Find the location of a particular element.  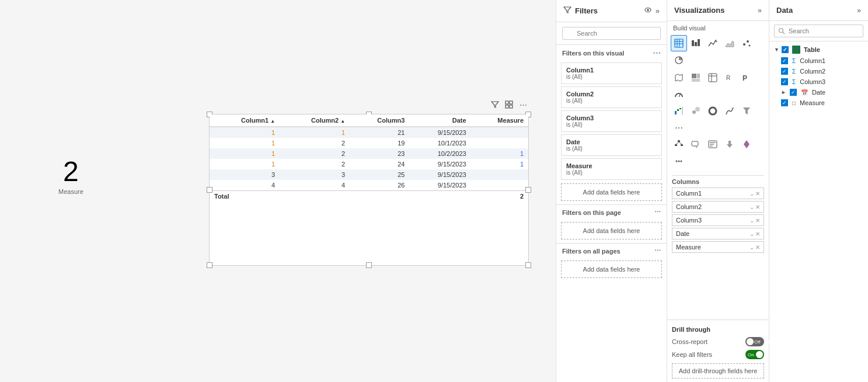

filter-card-measure: Measure is (All) is located at coordinates (612, 169).